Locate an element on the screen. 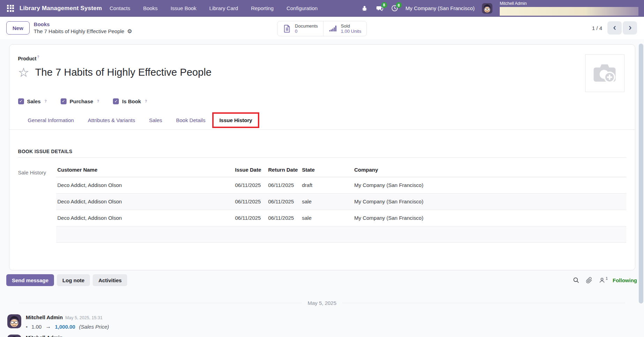 This screenshot has width=644, height=337. breadcrumb-area: New Books The 7 Habits of Highly Effecti… is located at coordinates (69, 28).